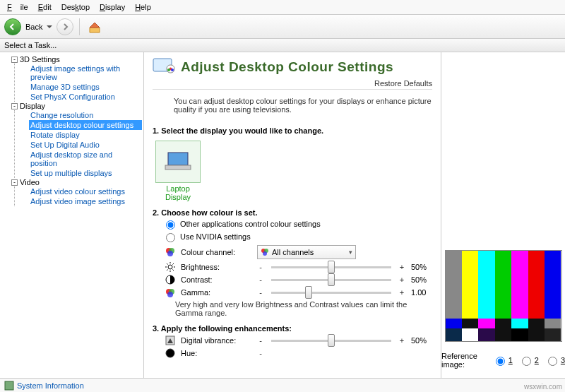 Image resolution: width=565 pixels, height=392 pixels. Describe the element at coordinates (85, 201) in the screenshot. I see `tree-item-video-image: Adjust video image settings` at that location.